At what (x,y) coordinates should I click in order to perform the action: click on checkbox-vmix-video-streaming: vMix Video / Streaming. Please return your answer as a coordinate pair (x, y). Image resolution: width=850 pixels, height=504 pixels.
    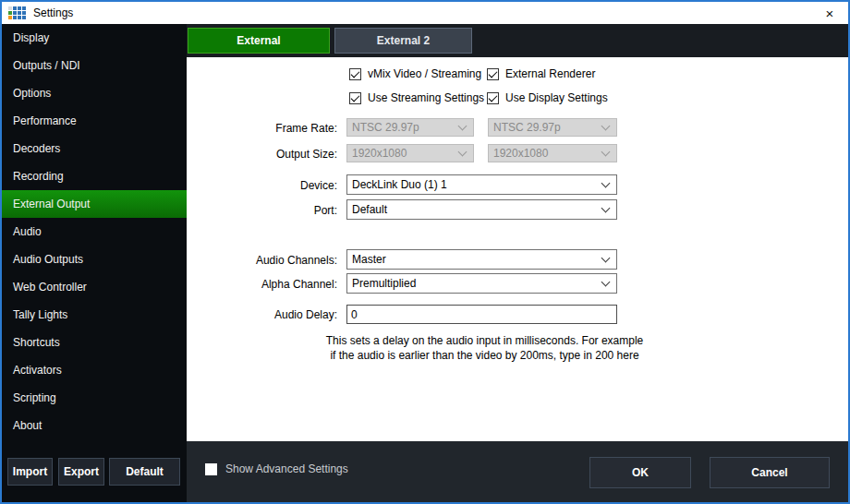
    Looking at the image, I should click on (416, 74).